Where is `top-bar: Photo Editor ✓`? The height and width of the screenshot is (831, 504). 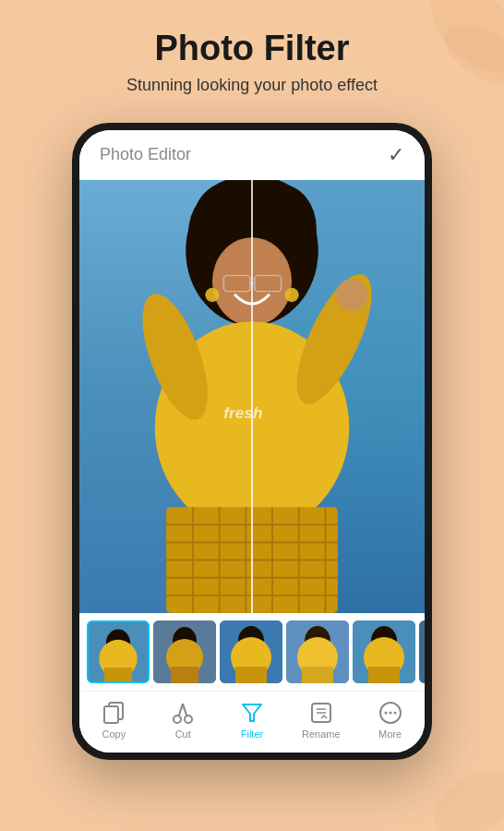
top-bar: Photo Editor ✓ is located at coordinates (252, 155).